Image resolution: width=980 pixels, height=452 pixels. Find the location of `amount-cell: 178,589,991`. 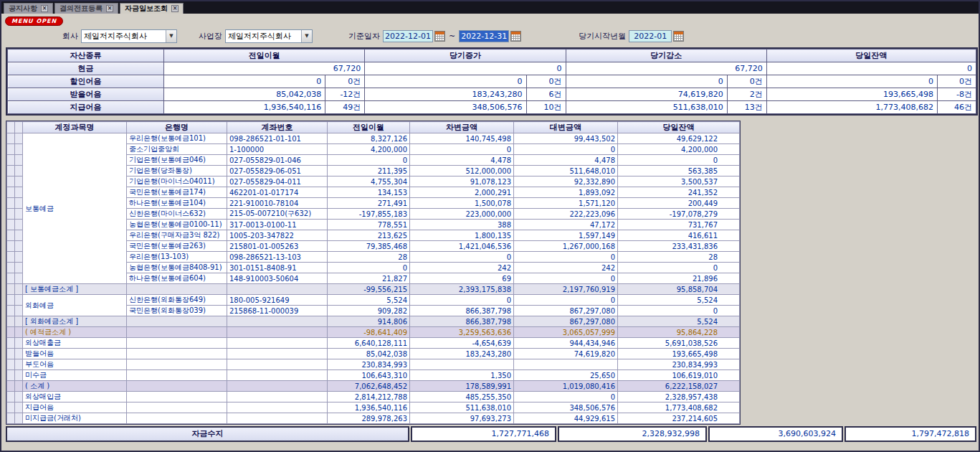

amount-cell: 178,589,991 is located at coordinates (462, 386).